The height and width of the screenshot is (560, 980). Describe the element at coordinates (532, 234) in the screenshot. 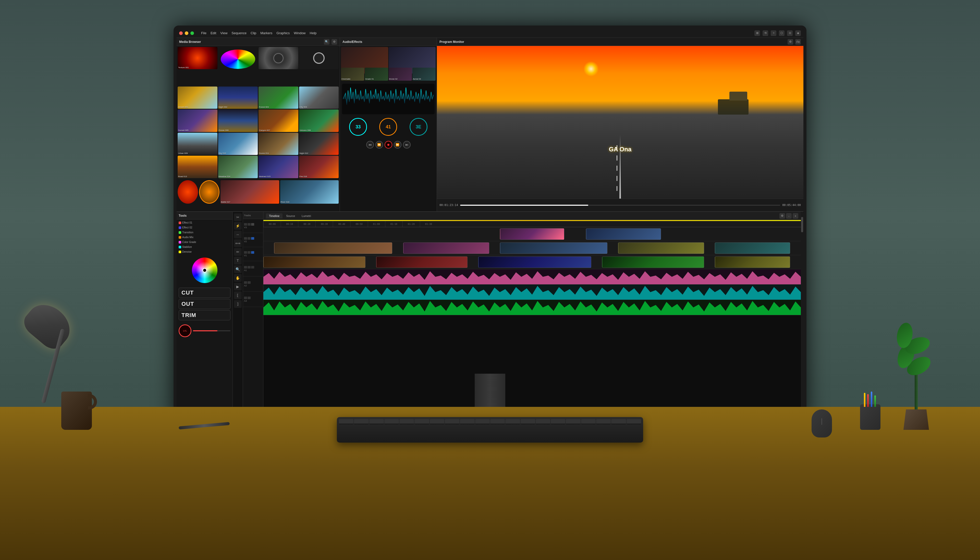

I see `track-content-v3` at that location.